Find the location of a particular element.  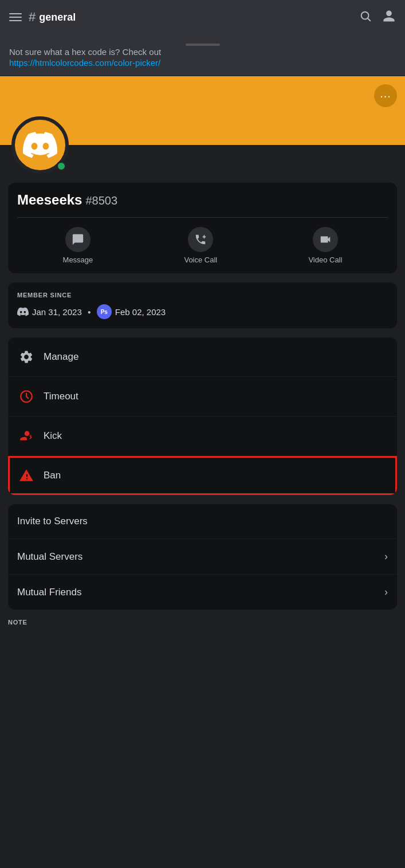

server-actions-card: Invite to Servers Mutual Servers › Mutua… is located at coordinates (203, 557).